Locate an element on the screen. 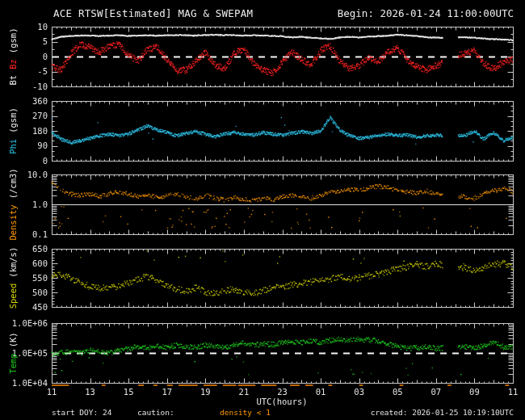 This screenshot has height=420, width=525. footer-caution-value: density < 1 is located at coordinates (246, 412).